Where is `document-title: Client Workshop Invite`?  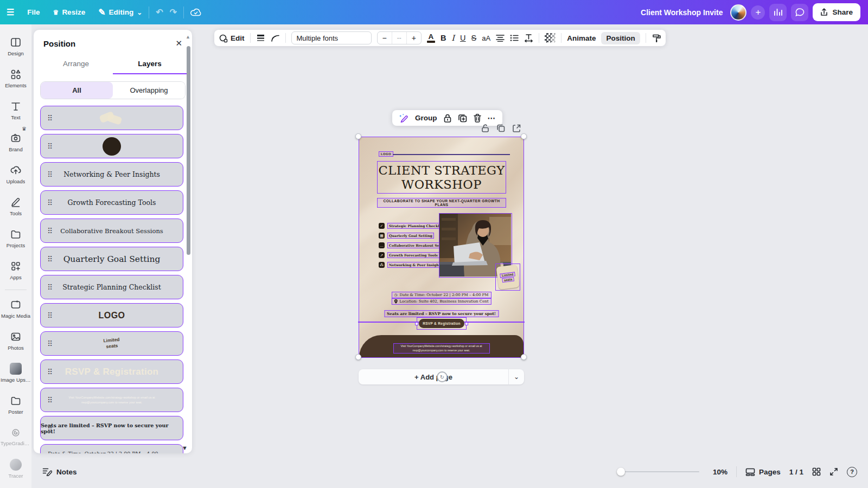
document-title: Client Workshop Invite is located at coordinates (681, 12).